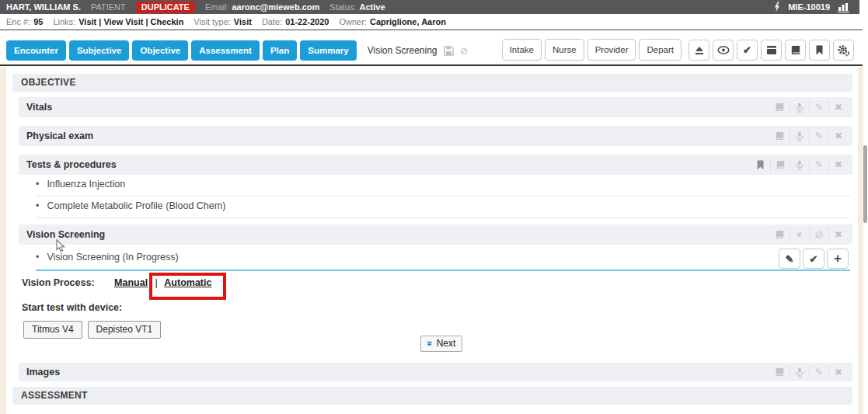  I want to click on edit-button: ✎, so click(790, 259).